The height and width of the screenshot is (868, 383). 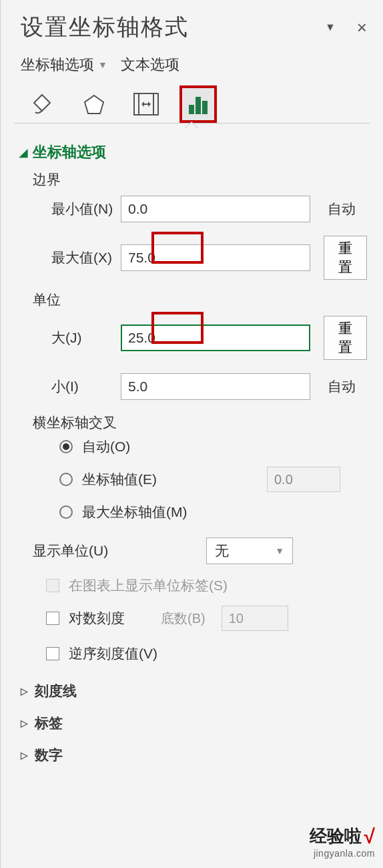 I want to click on log-base-label: 底数(B), so click(x=183, y=618).